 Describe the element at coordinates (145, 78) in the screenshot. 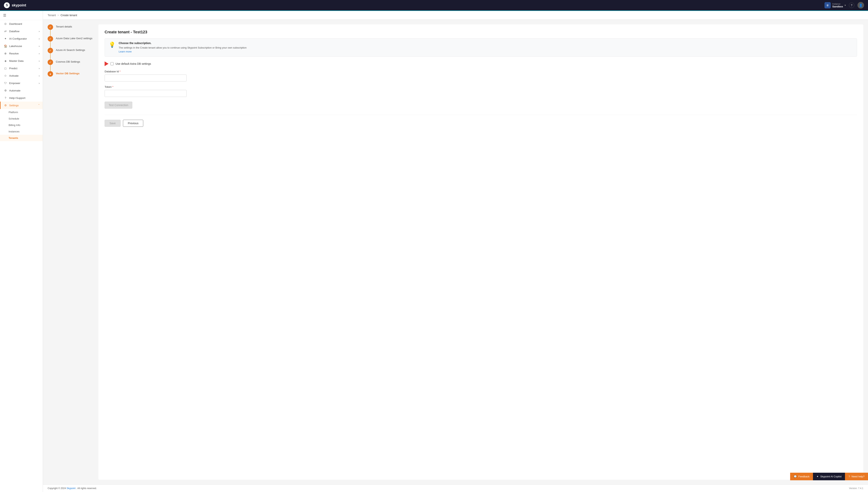

I see `database-id-input` at that location.